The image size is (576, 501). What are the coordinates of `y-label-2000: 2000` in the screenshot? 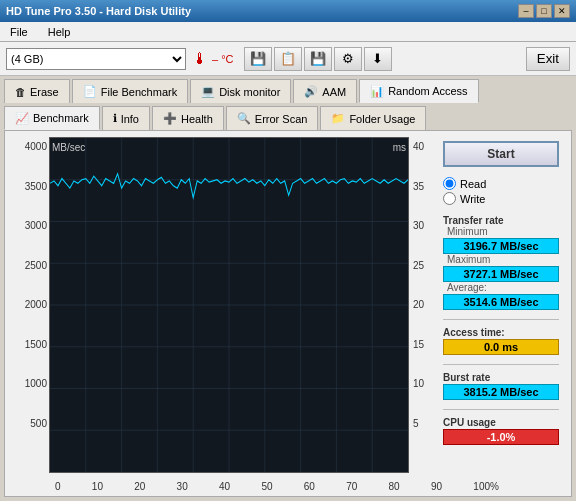 It's located at (36, 304).